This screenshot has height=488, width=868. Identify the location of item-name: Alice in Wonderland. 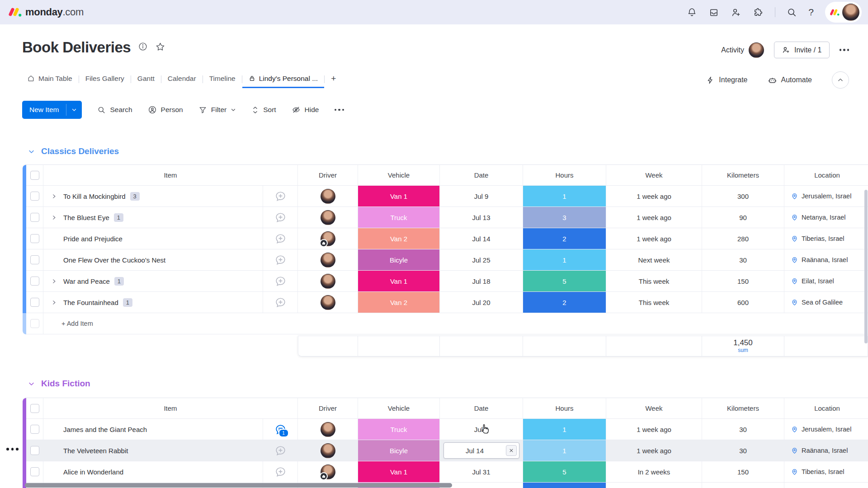
(93, 472).